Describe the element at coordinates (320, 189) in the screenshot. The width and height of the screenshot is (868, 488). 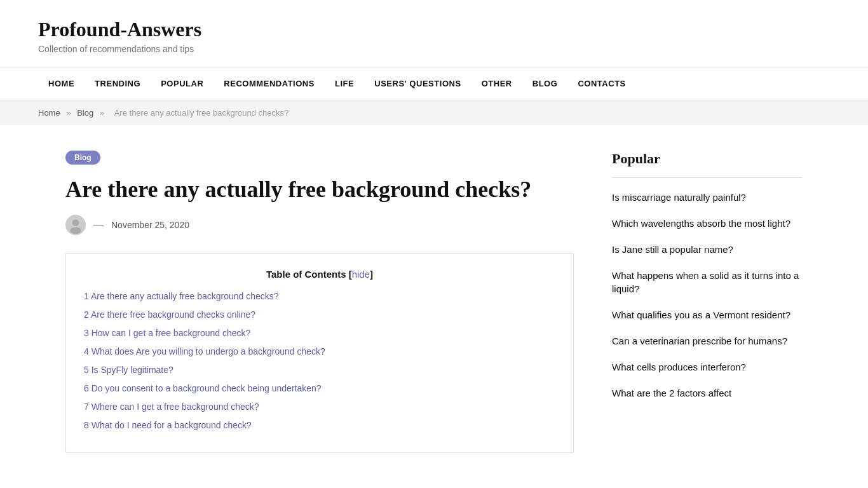
I see `article-title: Are there any actually free background c…` at that location.